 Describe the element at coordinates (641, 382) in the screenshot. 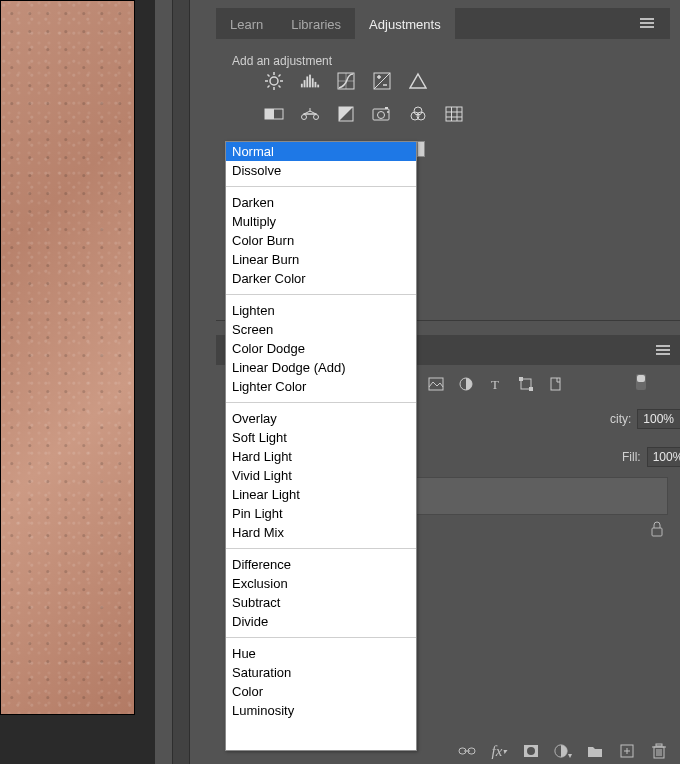

I see `filter-toggle` at that location.